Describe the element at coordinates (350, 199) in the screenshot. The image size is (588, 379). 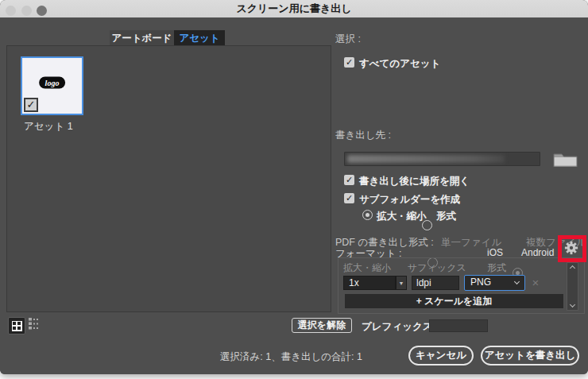
I see `create-subfolders-checkbox: ✓` at that location.